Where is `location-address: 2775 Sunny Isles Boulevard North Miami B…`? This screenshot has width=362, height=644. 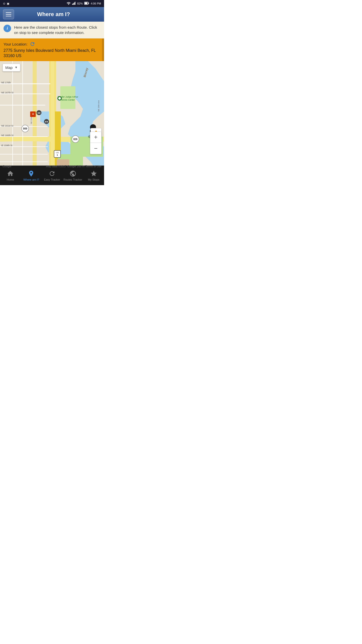
location-address: 2775 Sunny Isles Boulevard North Miami B… is located at coordinates (52, 53).